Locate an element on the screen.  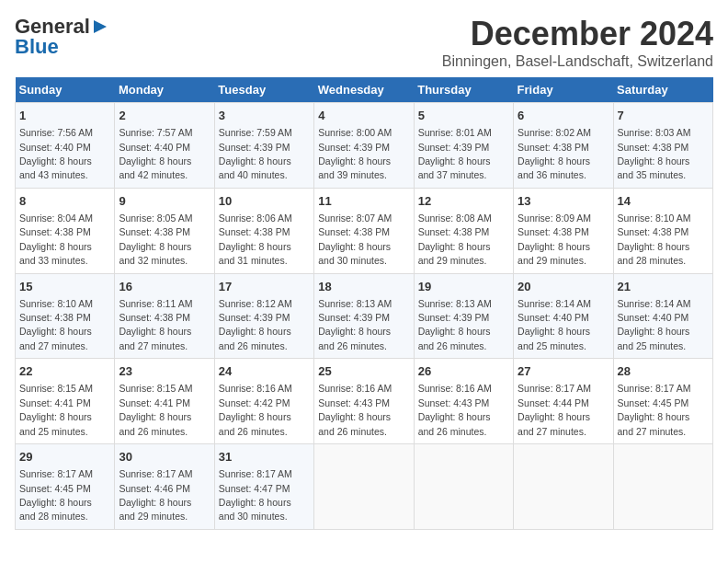
week-row-1: 1Sunrise: 7:56 AMSunset: 4:40 PMDaylight… is located at coordinates (364, 145).